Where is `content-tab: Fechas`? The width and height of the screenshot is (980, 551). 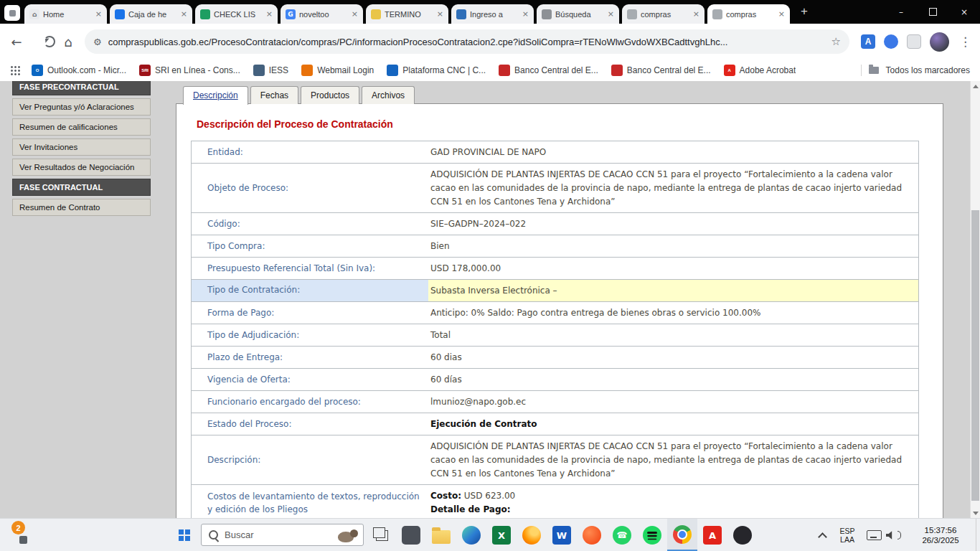
content-tab: Fechas is located at coordinates (274, 95).